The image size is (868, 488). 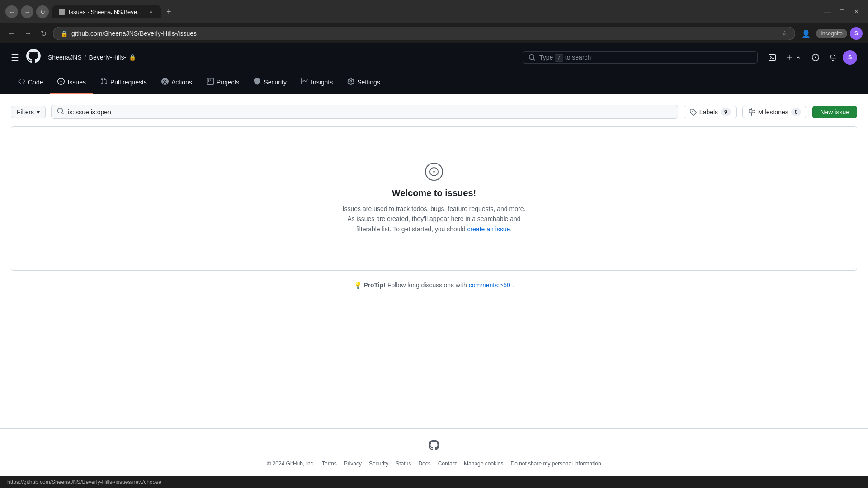 I want to click on protip-link: comments:>50, so click(x=490, y=285).